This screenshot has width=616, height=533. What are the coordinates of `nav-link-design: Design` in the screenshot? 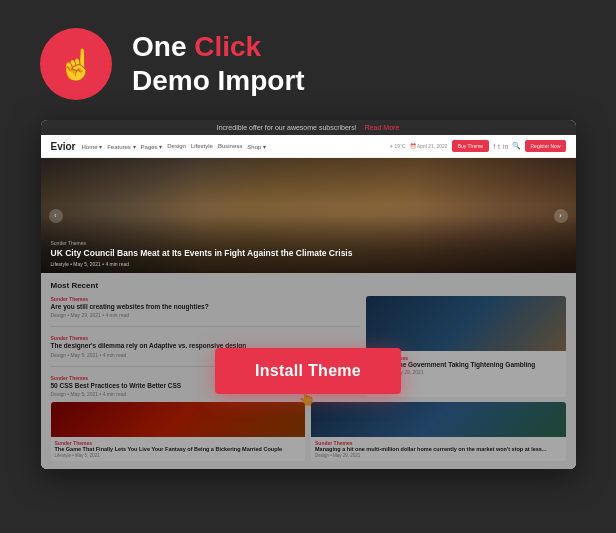 It's located at (176, 146).